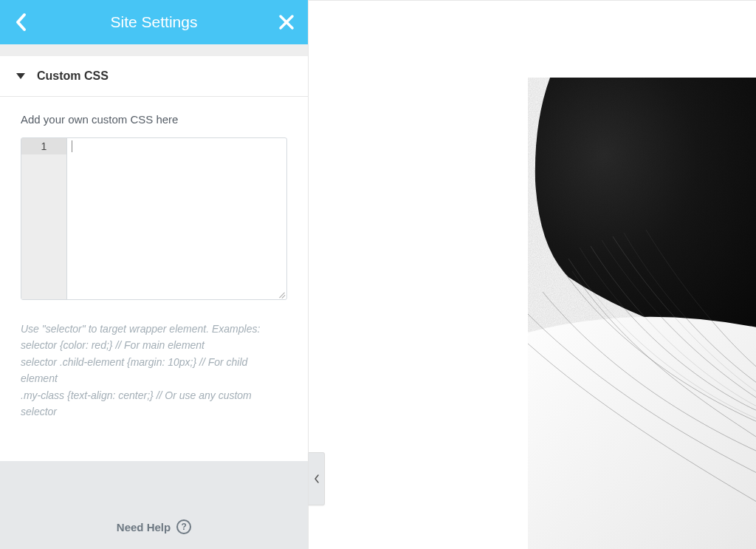  I want to click on resize-handle-icon, so click(281, 294).